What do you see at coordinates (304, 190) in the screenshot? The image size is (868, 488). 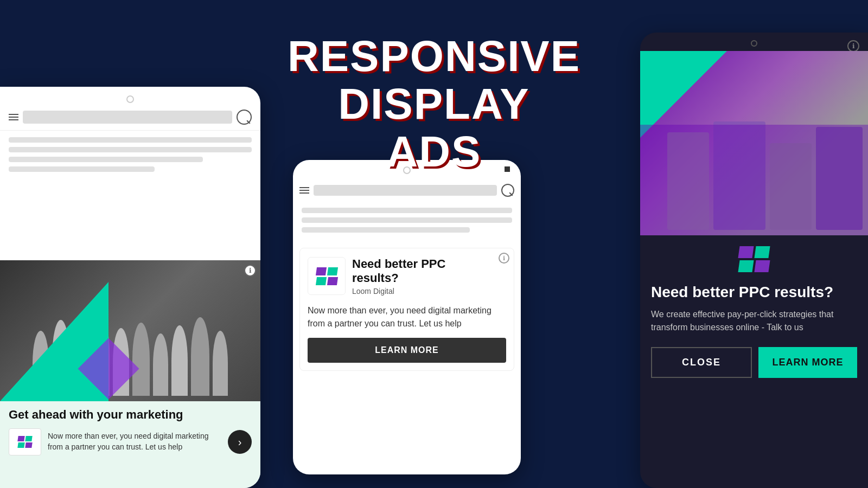 I see `hamburger-icon-center` at bounding box center [304, 190].